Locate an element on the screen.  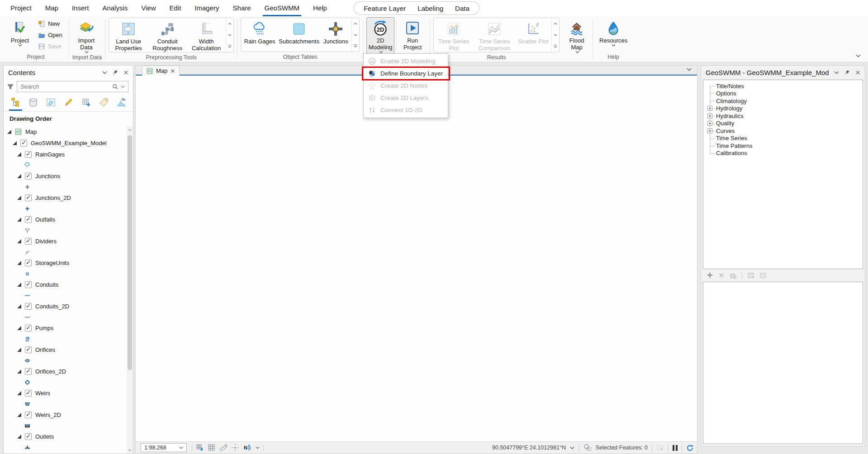
add-graticule-icon is located at coordinates (200, 448).